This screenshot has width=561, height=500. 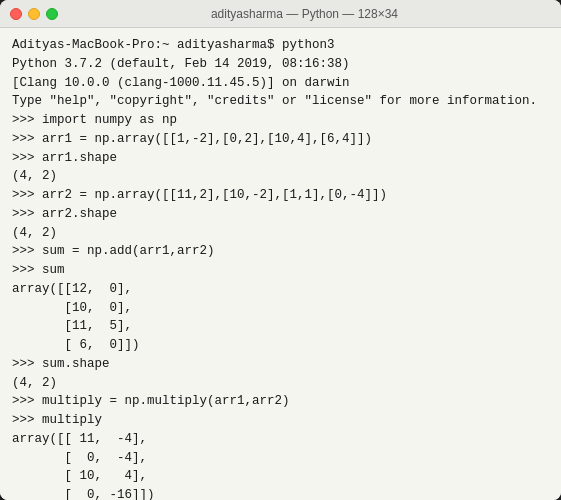 I want to click on close-button, so click(x=16, y=14).